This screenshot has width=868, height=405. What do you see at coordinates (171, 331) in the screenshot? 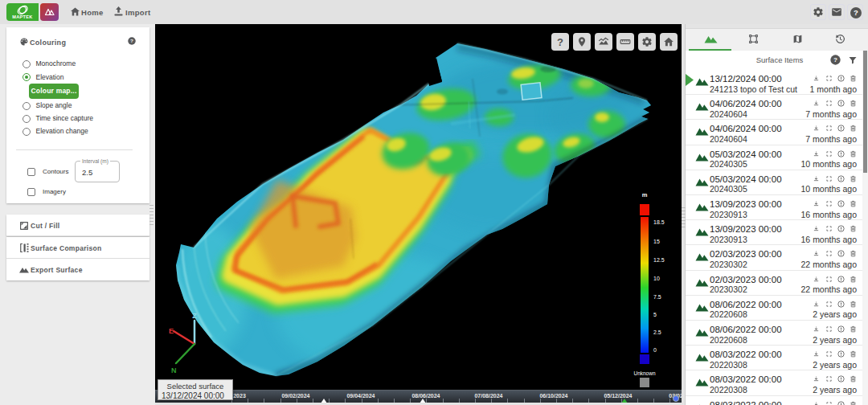
I see `svg-text: E` at bounding box center [171, 331].